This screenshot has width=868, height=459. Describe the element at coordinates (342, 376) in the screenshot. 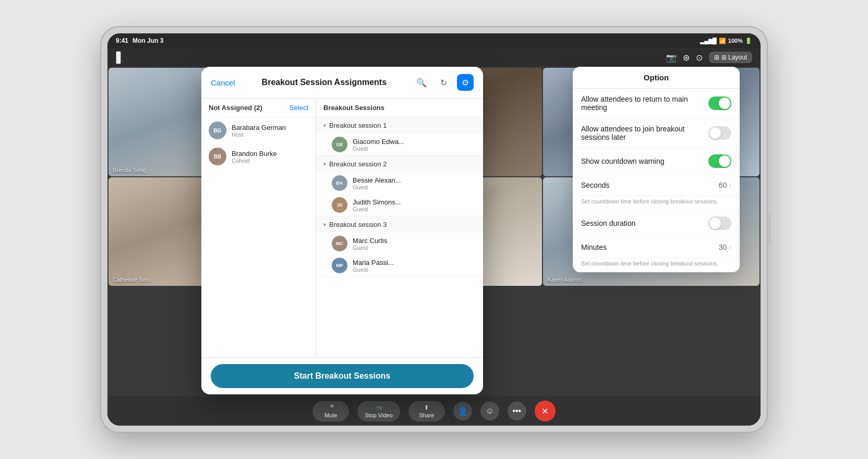

I see `modal-footer: Start Breakout Sessions` at that location.